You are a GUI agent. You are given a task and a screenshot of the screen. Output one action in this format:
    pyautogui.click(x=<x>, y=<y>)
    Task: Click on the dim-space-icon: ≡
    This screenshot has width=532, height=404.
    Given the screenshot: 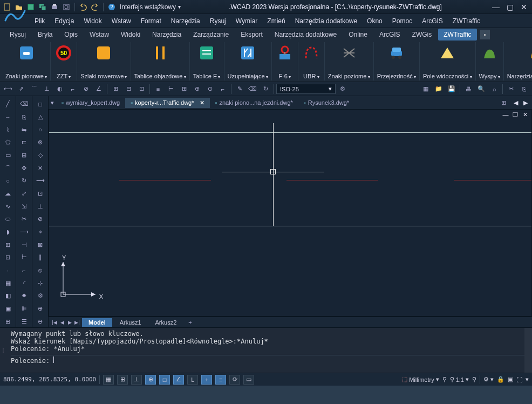 What is the action you would take?
    pyautogui.click(x=158, y=89)
    